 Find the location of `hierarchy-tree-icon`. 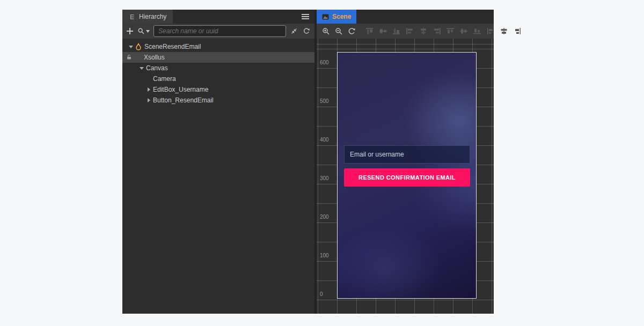

hierarchy-tree-icon is located at coordinates (132, 17).